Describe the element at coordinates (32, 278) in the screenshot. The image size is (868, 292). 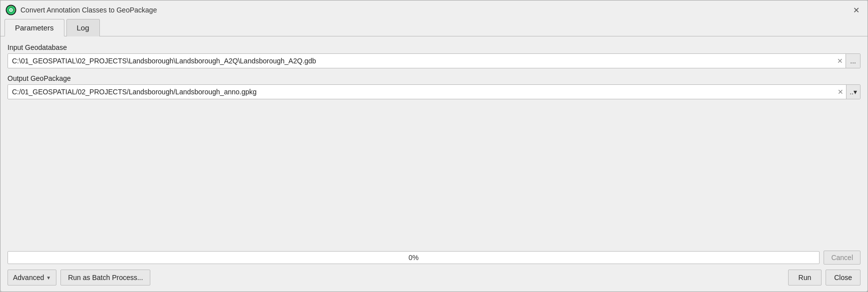
I see `advanced-button: Advanced ▼` at that location.